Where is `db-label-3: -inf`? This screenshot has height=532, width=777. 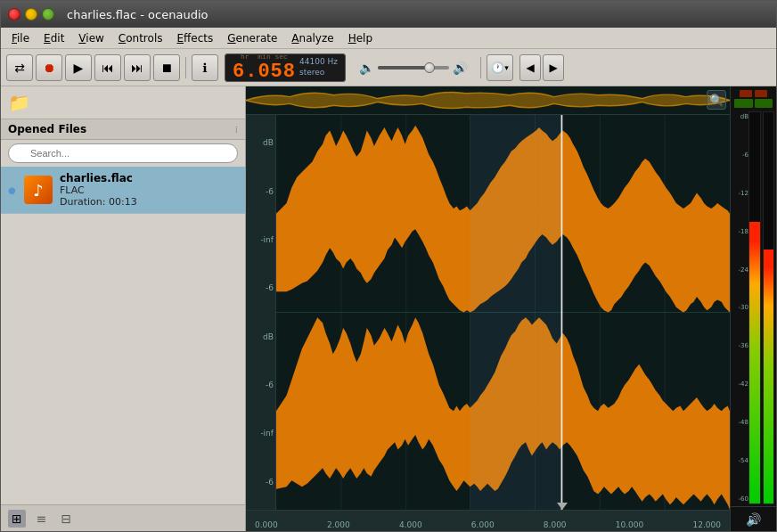
db-label-3: -inf is located at coordinates (260, 240).